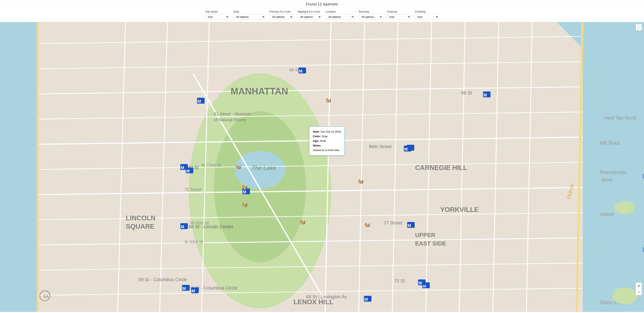 The width and height of the screenshot is (644, 313). Describe the element at coordinates (620, 118) in the screenshot. I see `svg-text: Heel Tap Rock` at that location.